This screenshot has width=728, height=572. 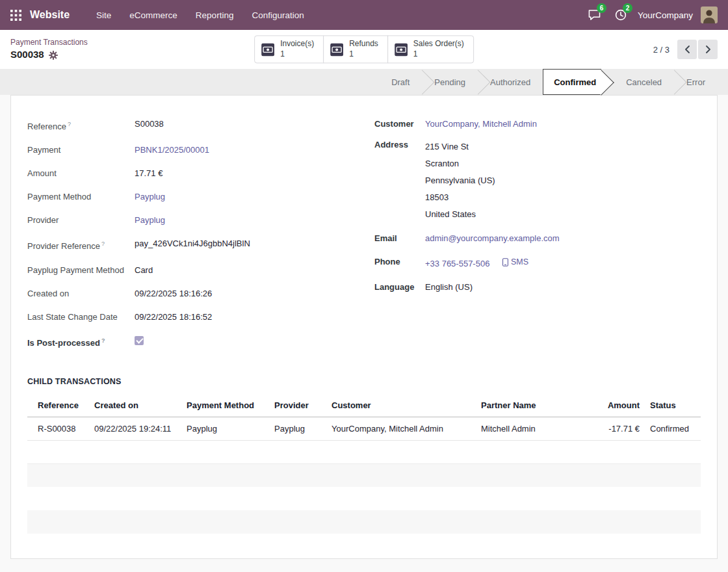 What do you see at coordinates (298, 406) in the screenshot?
I see `column-header-provider: Provider` at bounding box center [298, 406].